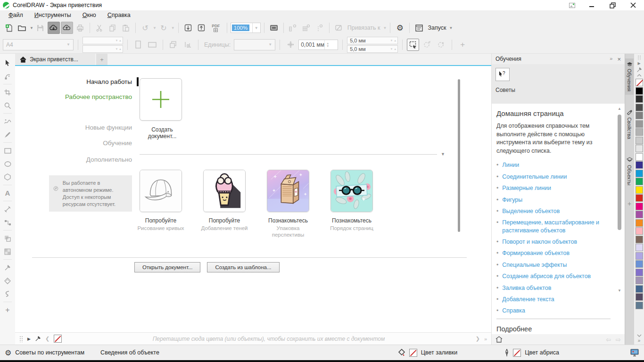 This screenshot has height=362, width=644. I want to click on help-link: Линии, so click(511, 165).